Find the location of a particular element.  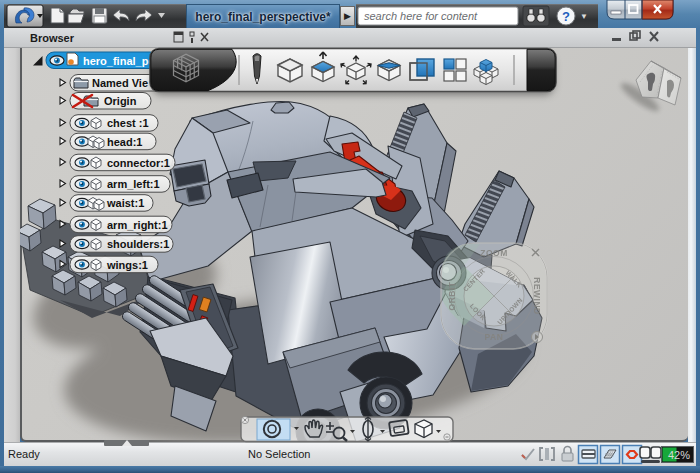

svg-text: waist:1 is located at coordinates (125, 203).